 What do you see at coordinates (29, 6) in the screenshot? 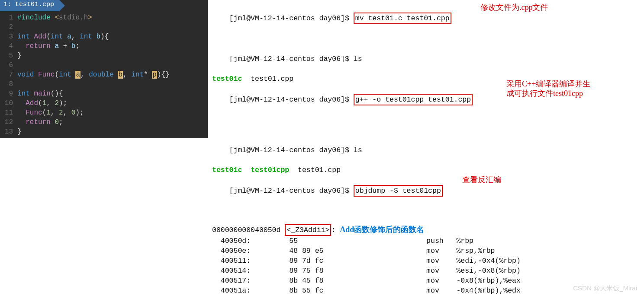
I see `editor-tab-file: 1: test01.cpp` at bounding box center [29, 6].